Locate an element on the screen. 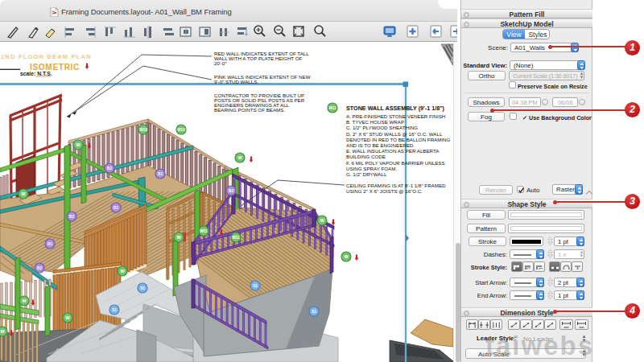 Image resolution: width=644 pixels, height=362 pixels. svg-text:CONTRACTOR TO PROVIDE BUILT UP: CONTRACTOR TO PROVIDE BUILT UPPOSTS OR S… is located at coordinates (259, 103).